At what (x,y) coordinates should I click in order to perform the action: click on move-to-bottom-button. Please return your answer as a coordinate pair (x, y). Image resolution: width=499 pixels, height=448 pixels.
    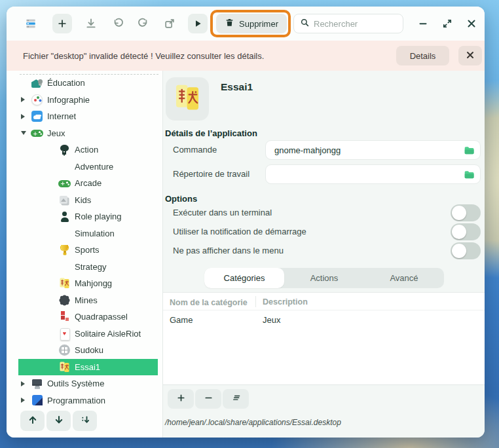
    Looking at the image, I should click on (85, 420).